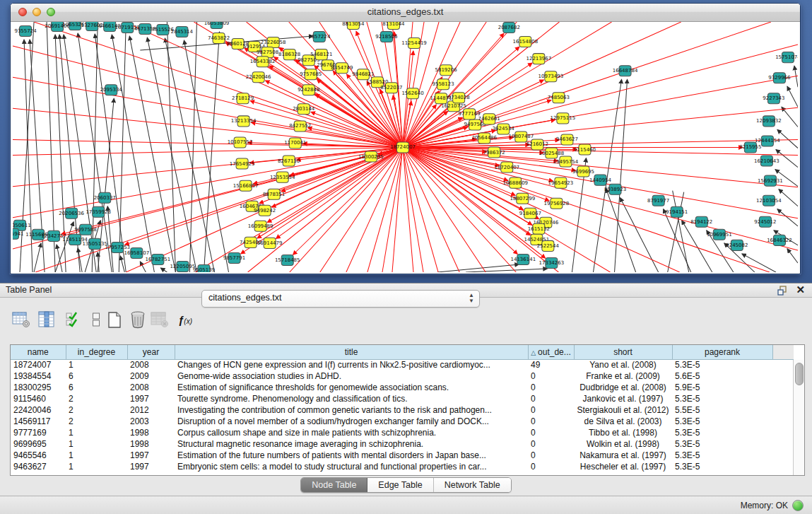  Describe the element at coordinates (351, 376) in the screenshot. I see `cell-title: Genome-wide association studies in ADHD.` at that location.